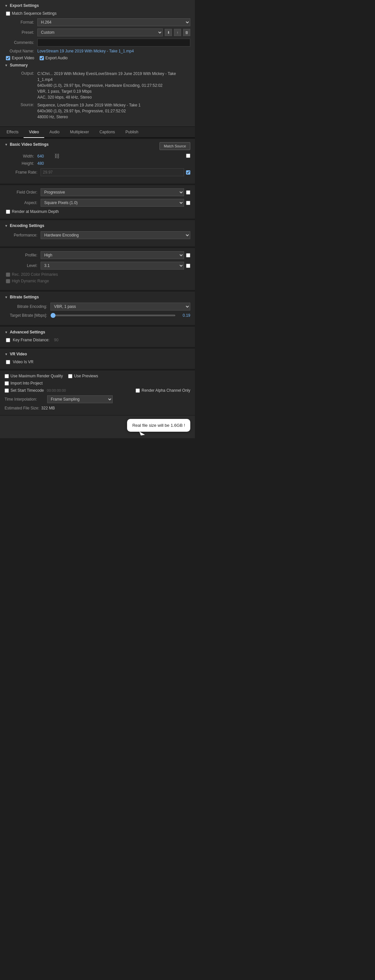 Image resolution: width=375 pixels, height=980 pixels. I want to click on width-match-checkbox, so click(188, 156).